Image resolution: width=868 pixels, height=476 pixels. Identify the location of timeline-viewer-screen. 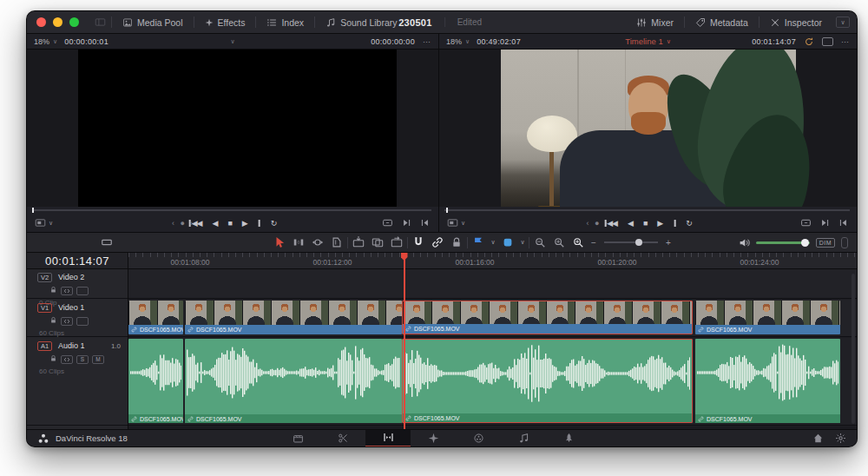
(648, 129).